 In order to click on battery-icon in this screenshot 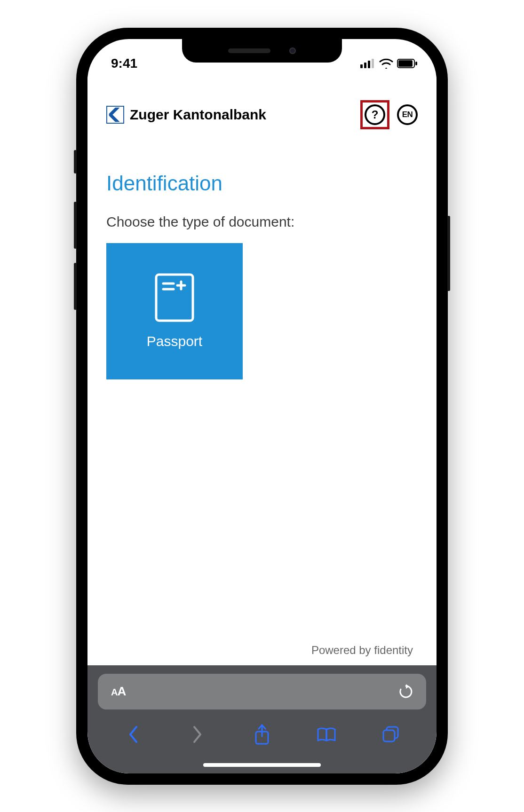, I will do `click(407, 63)`.